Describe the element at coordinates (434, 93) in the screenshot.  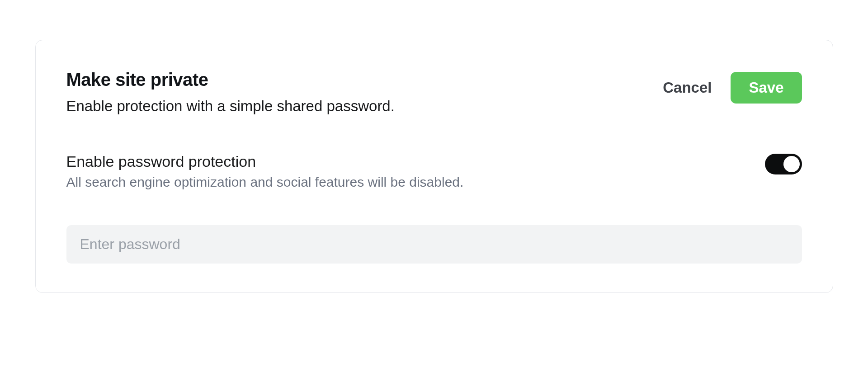
I see `card-header: Make site private Enable protection with…` at that location.